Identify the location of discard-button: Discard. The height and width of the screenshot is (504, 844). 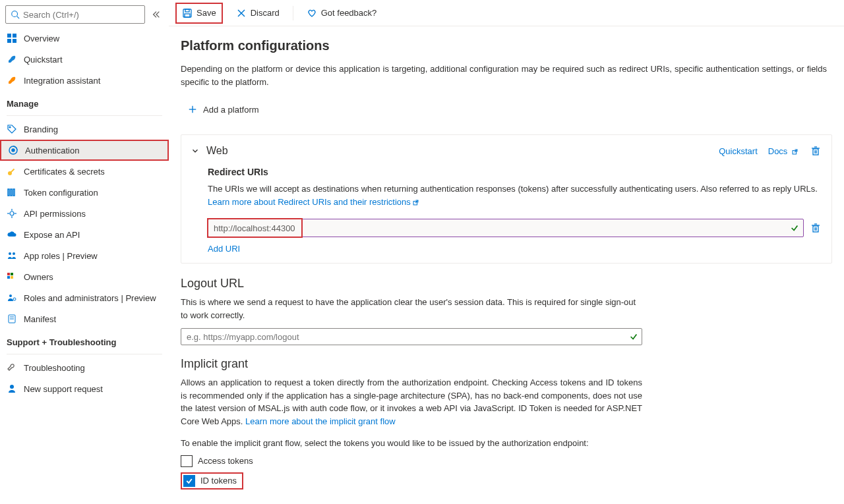
(258, 13).